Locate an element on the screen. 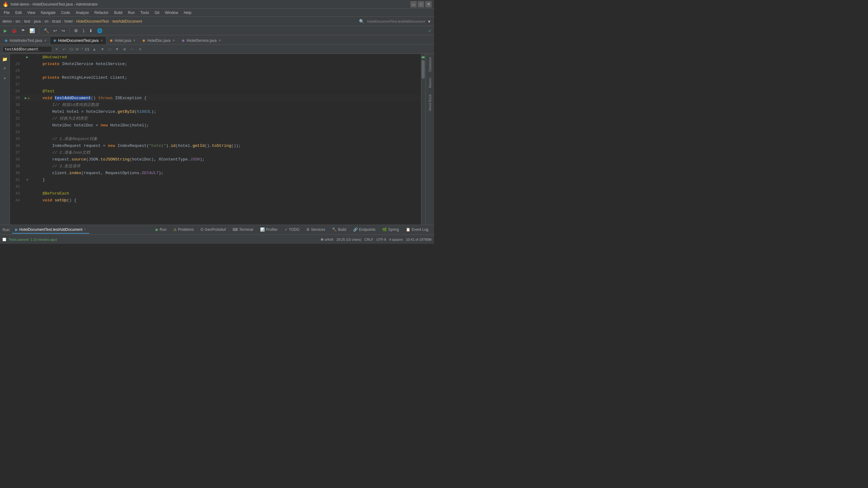  menu-navigate: Navigate is located at coordinates (48, 13).